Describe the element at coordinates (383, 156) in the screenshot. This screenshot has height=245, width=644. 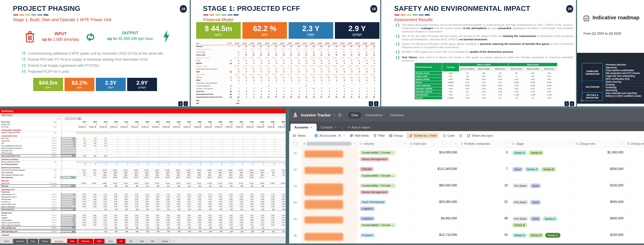
I see `industry-cell: Sustainability / Circular ...Waste Manag…` at that location.